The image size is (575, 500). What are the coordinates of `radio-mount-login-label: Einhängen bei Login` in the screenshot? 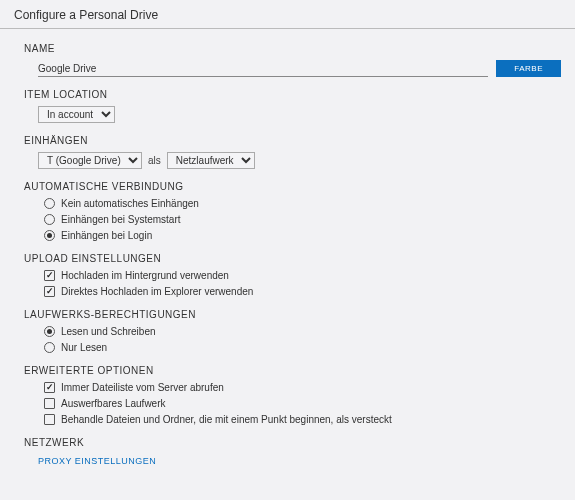 It's located at (106, 236).